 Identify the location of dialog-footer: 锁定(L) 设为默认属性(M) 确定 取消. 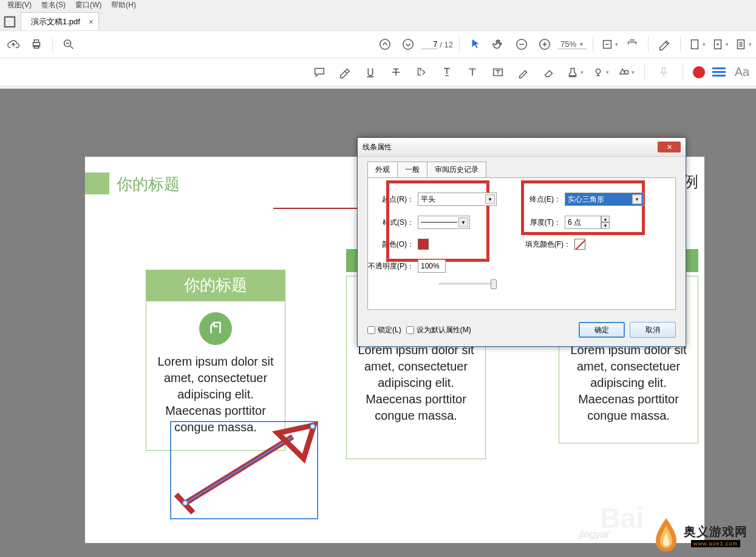
(522, 332).